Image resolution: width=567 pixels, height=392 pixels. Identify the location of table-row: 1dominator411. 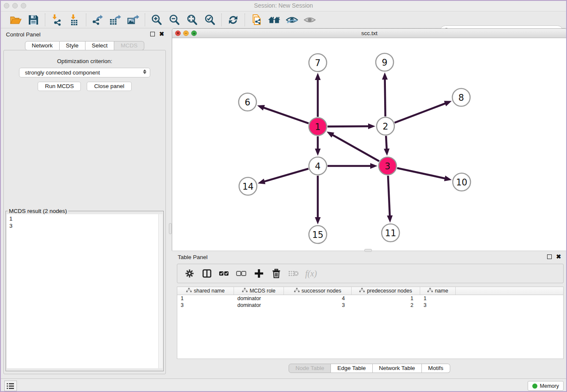
(370, 298).